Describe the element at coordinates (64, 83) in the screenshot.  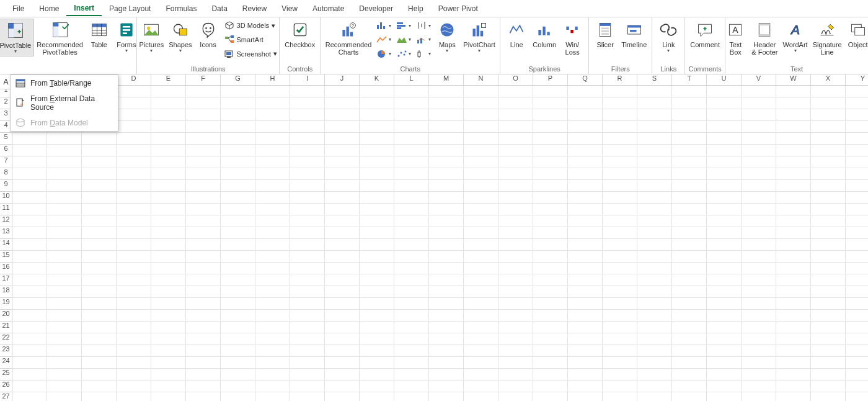
I see `from-table-range-item: From Table/Range` at that location.